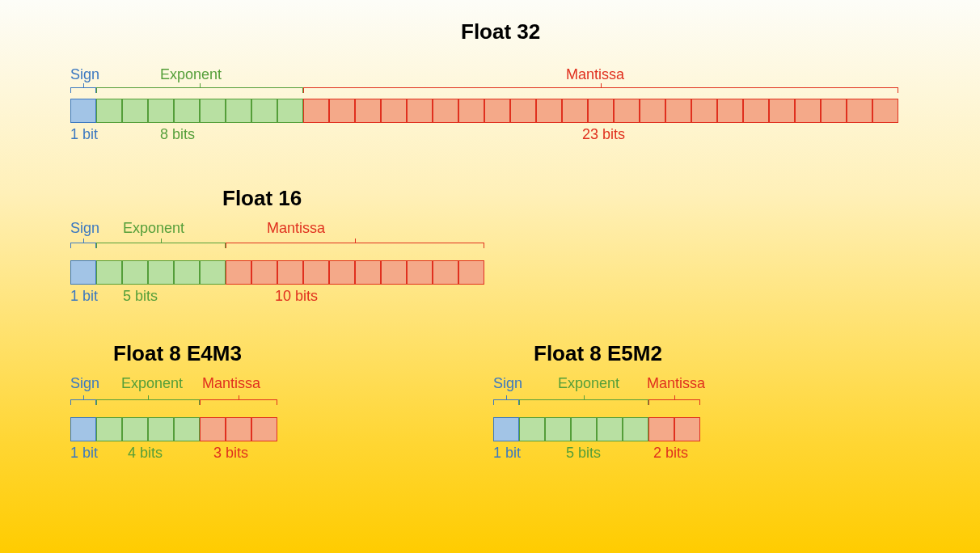 The width and height of the screenshot is (980, 553). What do you see at coordinates (603, 134) in the screenshot?
I see `f32-mantissa-count: 23 bits` at bounding box center [603, 134].